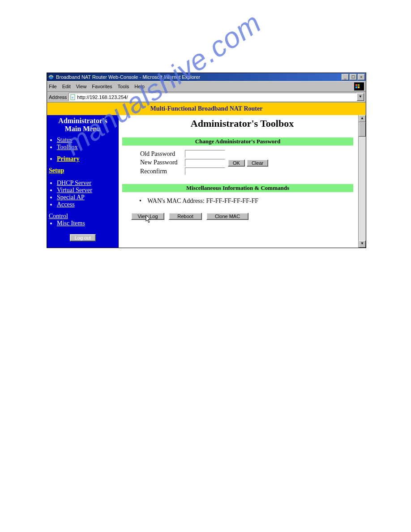 This screenshot has height=532, width=411. What do you see at coordinates (205, 171) in the screenshot?
I see `reconfirm-input` at bounding box center [205, 171].